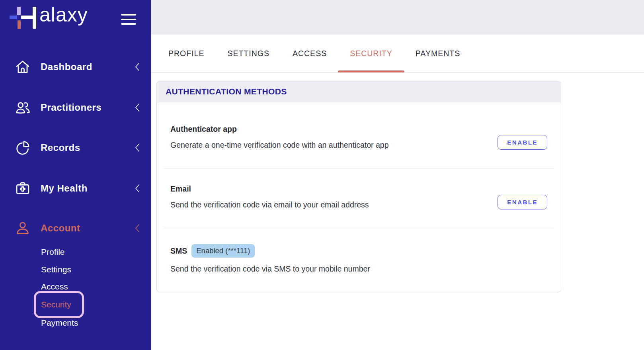  What do you see at coordinates (438, 53) in the screenshot?
I see `tab-payments: PAYMENTS` at bounding box center [438, 53].